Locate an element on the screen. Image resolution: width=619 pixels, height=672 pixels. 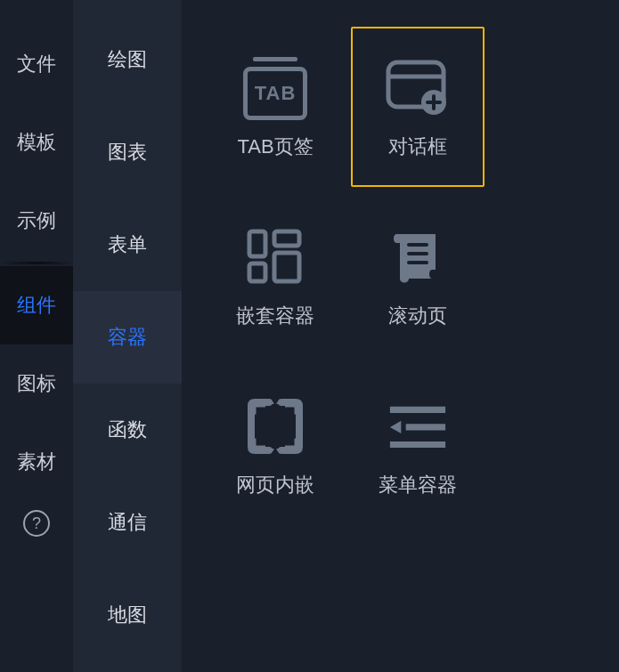
category-comm: 通信 is located at coordinates (127, 522).